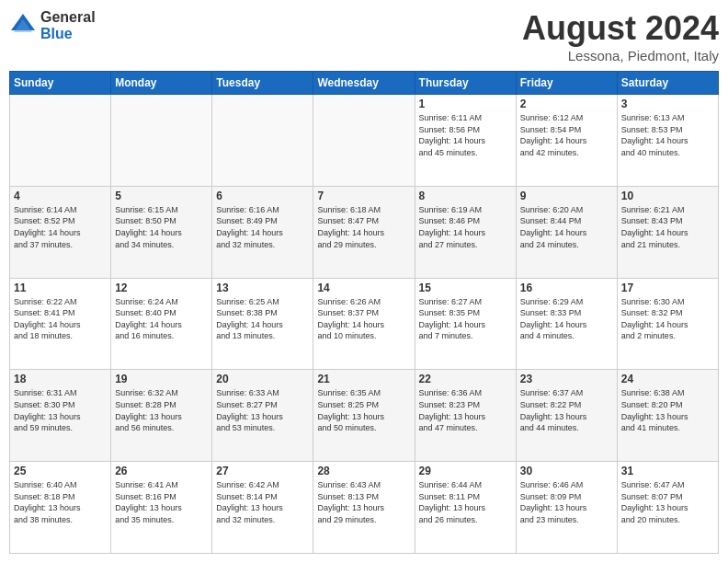 The image size is (728, 563). I want to click on day-info: Sunrise: 6:33 AM Sunset: 8:27 PM Dayligh…, so click(263, 410).